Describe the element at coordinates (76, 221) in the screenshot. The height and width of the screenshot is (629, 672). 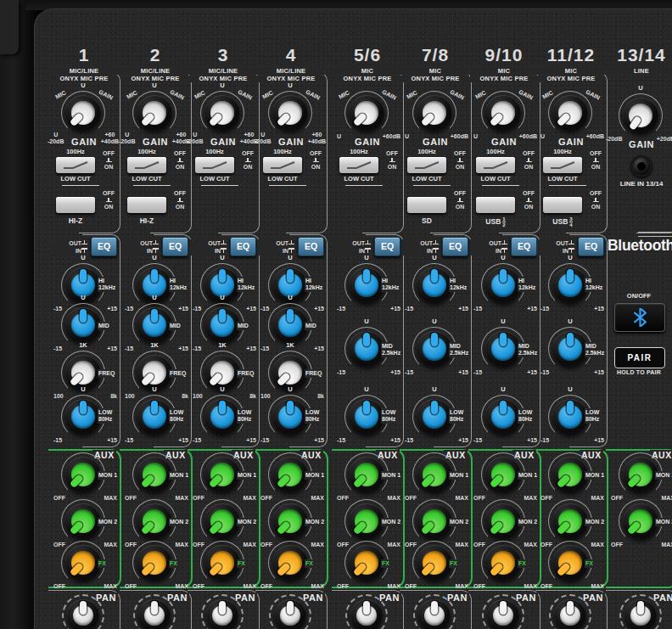
I see `hi-z-label: HI-Z` at that location.